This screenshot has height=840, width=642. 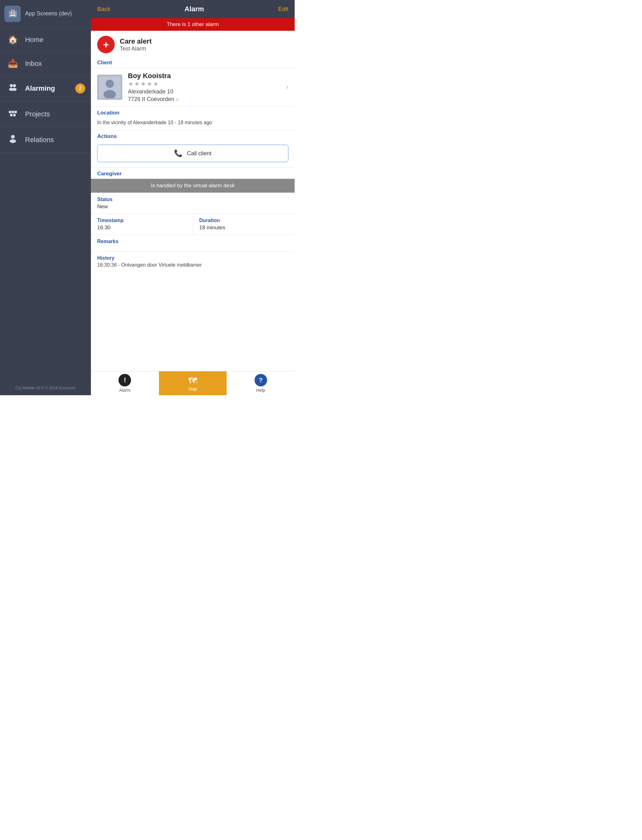 I want to click on sidebar-item-label: Home, so click(x=55, y=40).